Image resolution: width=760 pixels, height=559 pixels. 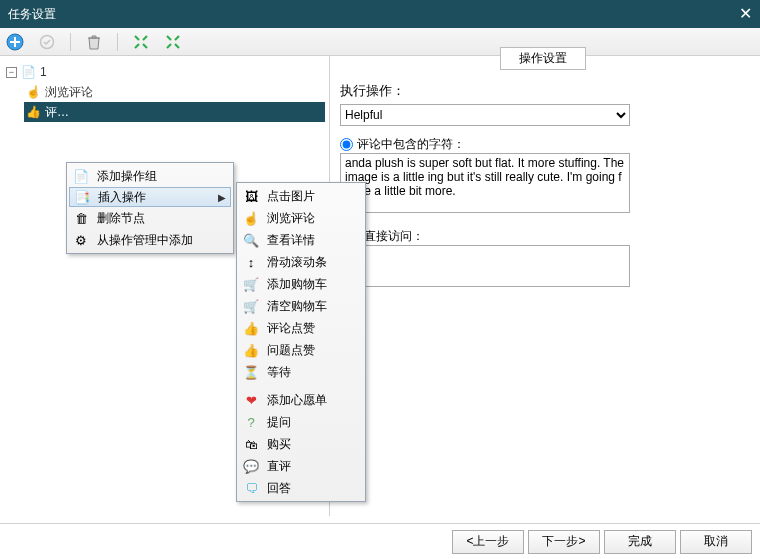 I want to click on prev-button: <上一步, so click(x=488, y=542).